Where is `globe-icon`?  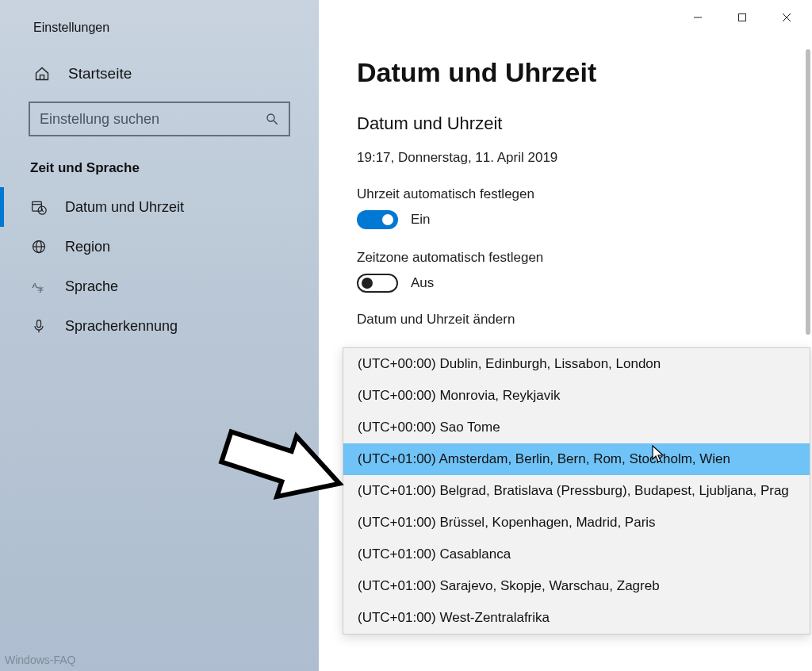
globe-icon is located at coordinates (39, 247).